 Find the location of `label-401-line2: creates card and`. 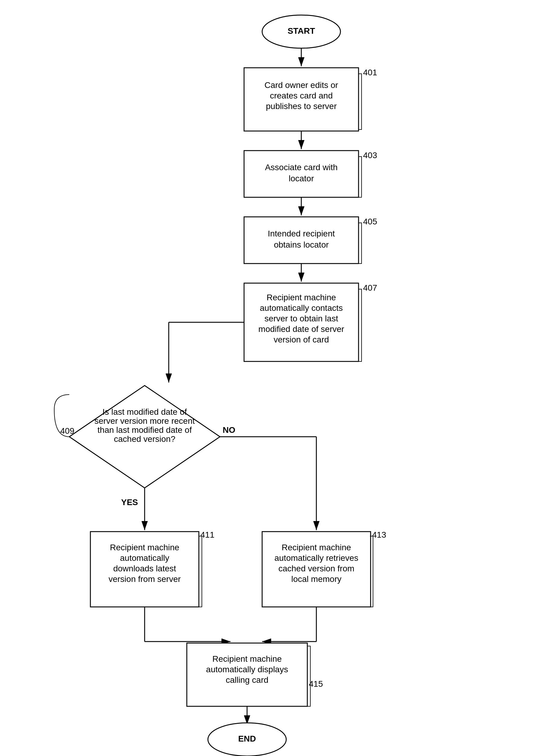

label-401-line2: creates card and is located at coordinates (302, 95).